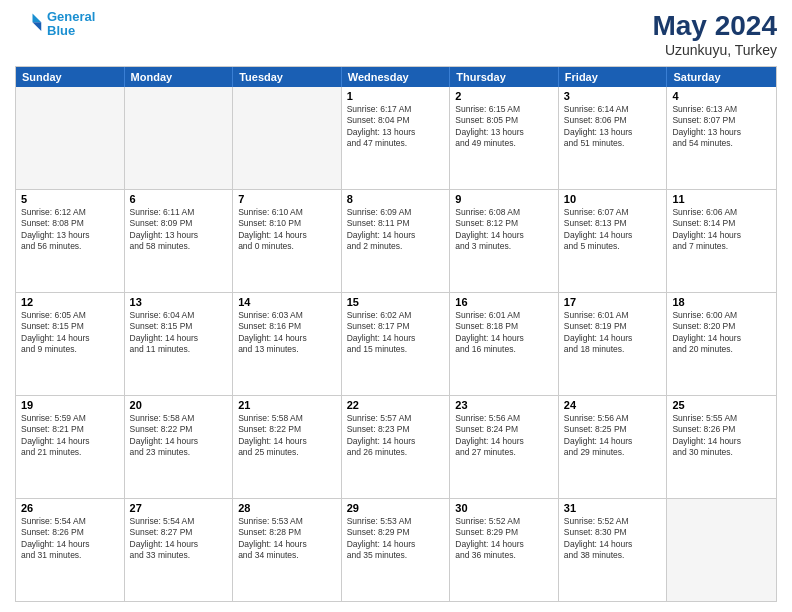  Describe the element at coordinates (722, 138) in the screenshot. I see `day-cell: 4Sunrise: 6:13 AM Sunset: 8:07 PM Daylig…` at that location.